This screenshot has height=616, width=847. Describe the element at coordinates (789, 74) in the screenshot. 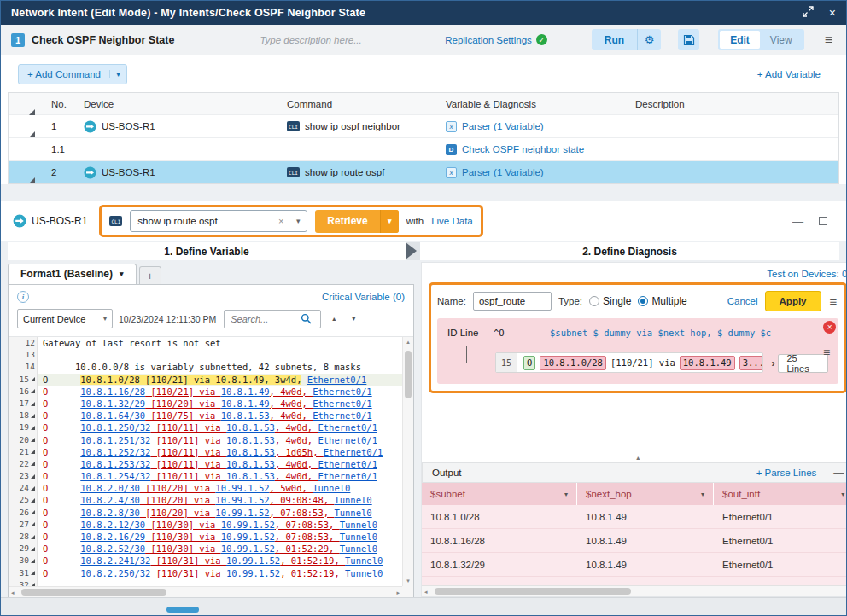

I see `add-variable-link: + Add Variable` at that location.